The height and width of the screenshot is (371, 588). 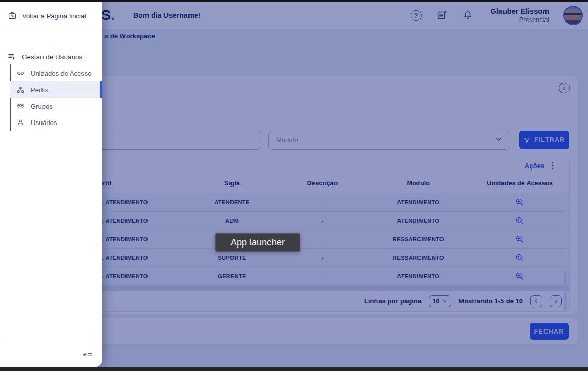 What do you see at coordinates (20, 106) in the screenshot?
I see `users-group-icon` at bounding box center [20, 106].